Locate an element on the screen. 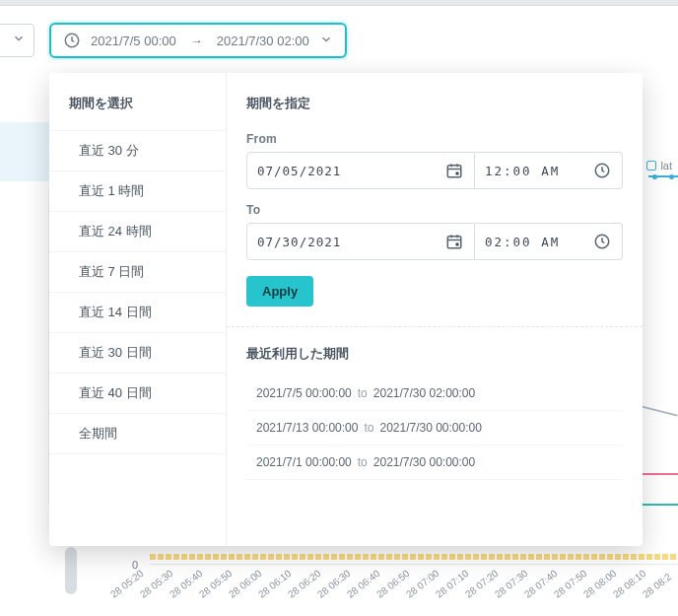 The image size is (678, 616). from-label: From is located at coordinates (435, 139).